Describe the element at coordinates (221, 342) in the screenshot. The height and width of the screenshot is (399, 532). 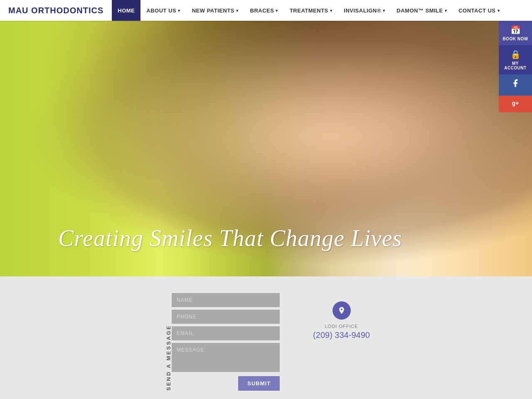
I see `contact-form-wrapper: SEND A MESSAGE SUBMIT` at that location.